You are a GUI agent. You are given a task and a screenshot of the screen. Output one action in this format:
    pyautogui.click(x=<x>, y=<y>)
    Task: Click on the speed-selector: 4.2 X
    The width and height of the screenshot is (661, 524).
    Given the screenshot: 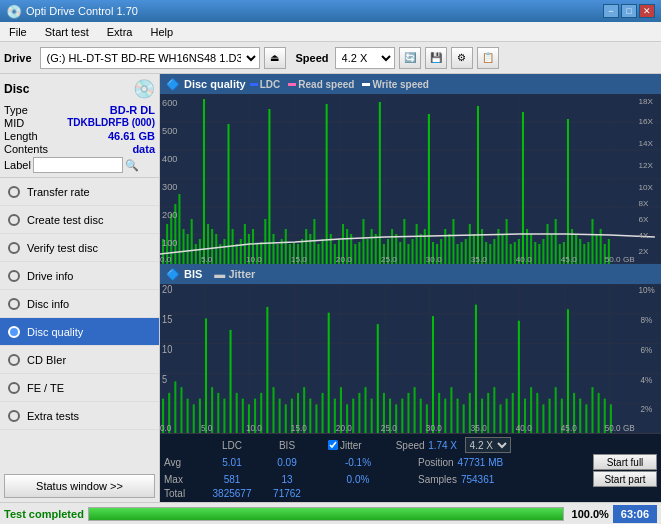 What is the action you would take?
    pyautogui.click(x=488, y=445)
    